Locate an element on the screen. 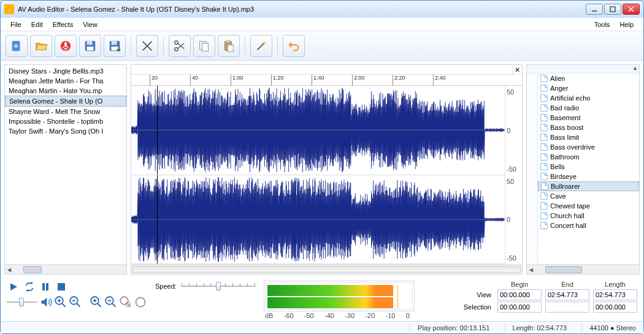  effect-item: Bad radio is located at coordinates (589, 108).